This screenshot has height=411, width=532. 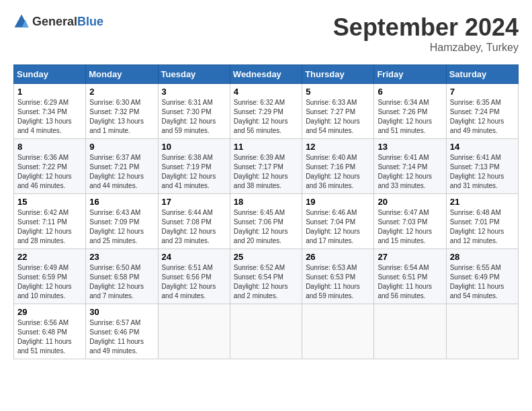 I want to click on day-number: 5, so click(x=338, y=91).